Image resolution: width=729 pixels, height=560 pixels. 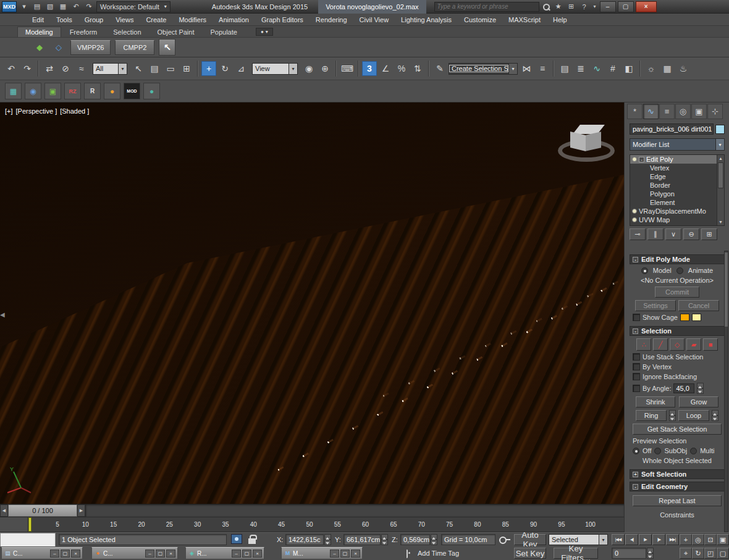 What do you see at coordinates (483, 69) in the screenshot?
I see `named-selection-dropdown: Create Selection Se ▾` at bounding box center [483, 69].